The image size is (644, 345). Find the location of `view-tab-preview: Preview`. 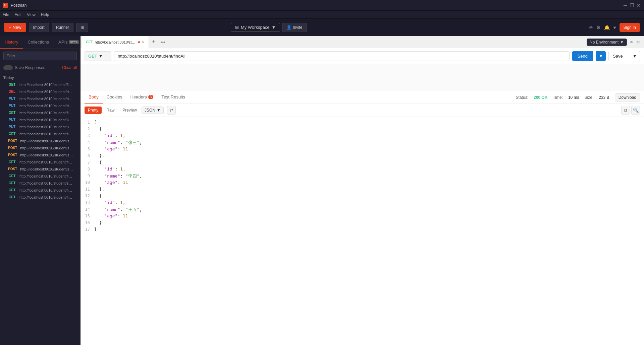

view-tab-preview: Preview is located at coordinates (129, 110).